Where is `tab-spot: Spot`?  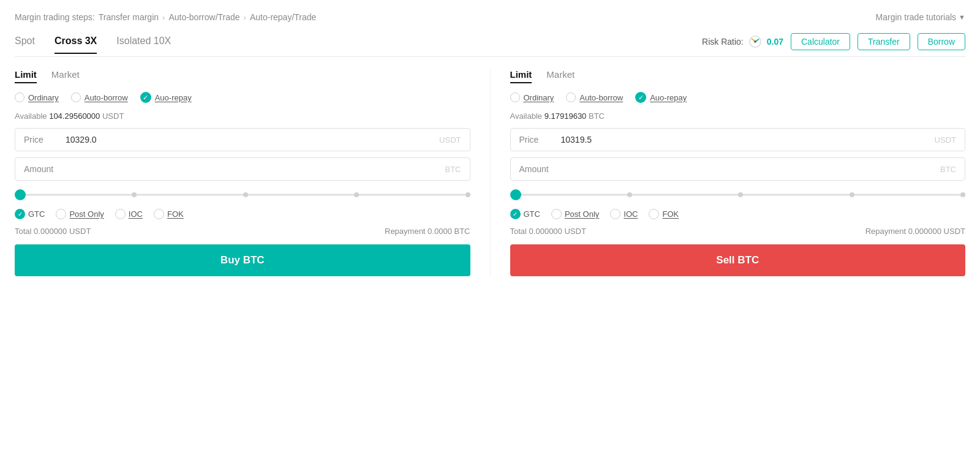 tab-spot: Spot is located at coordinates (24, 45).